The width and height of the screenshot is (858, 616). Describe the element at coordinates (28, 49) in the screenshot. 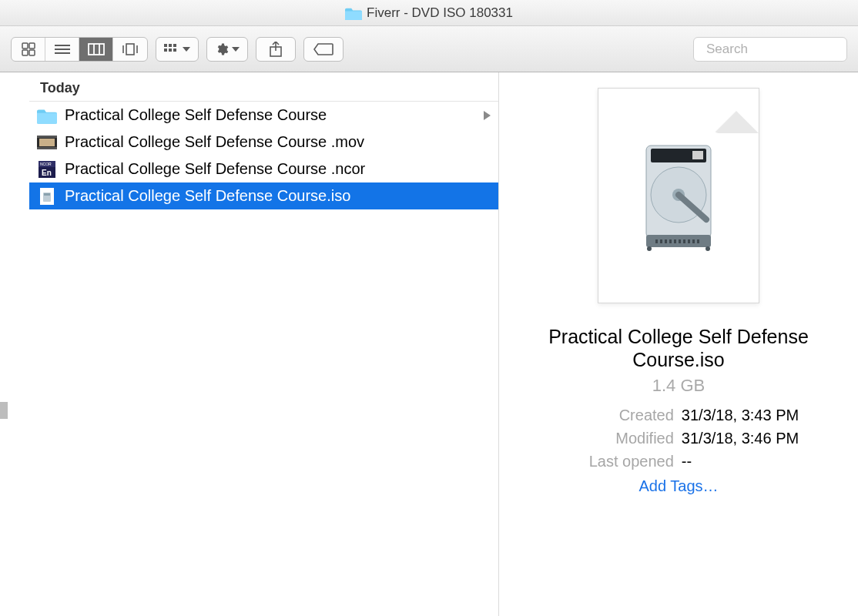

I see `view-icons-button` at that location.